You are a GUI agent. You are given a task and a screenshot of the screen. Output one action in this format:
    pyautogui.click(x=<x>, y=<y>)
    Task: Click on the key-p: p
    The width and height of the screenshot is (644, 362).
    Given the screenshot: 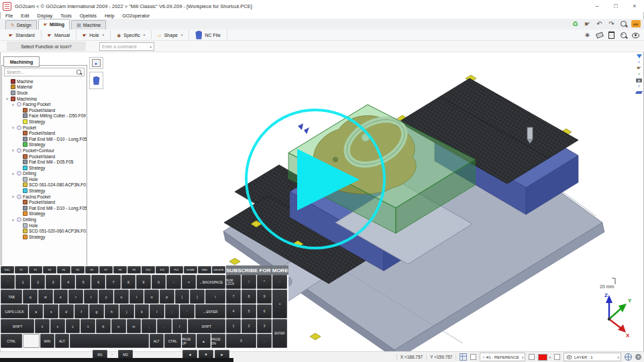 What is the action you would take?
    pyautogui.click(x=167, y=296)
    